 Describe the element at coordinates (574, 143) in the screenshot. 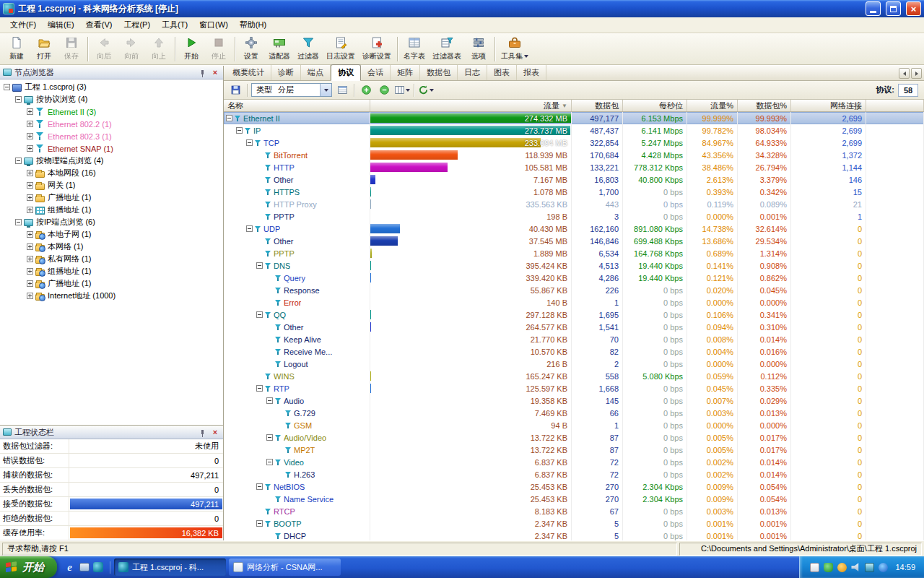

I see `table-row: TCP233.094 MB322,8545.247 Mbps84.967%64.…` at that location.